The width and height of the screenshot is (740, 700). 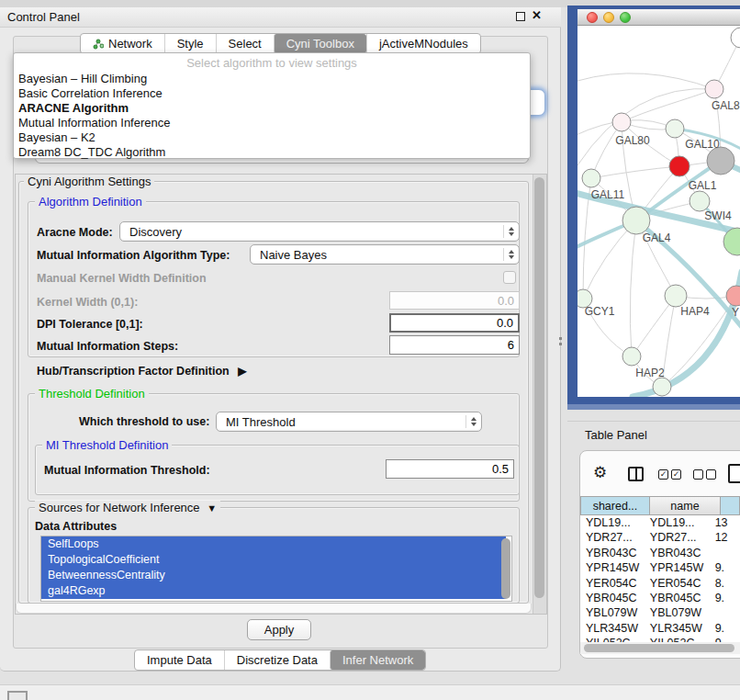 I want to click on cell: 12, so click(x=725, y=537).